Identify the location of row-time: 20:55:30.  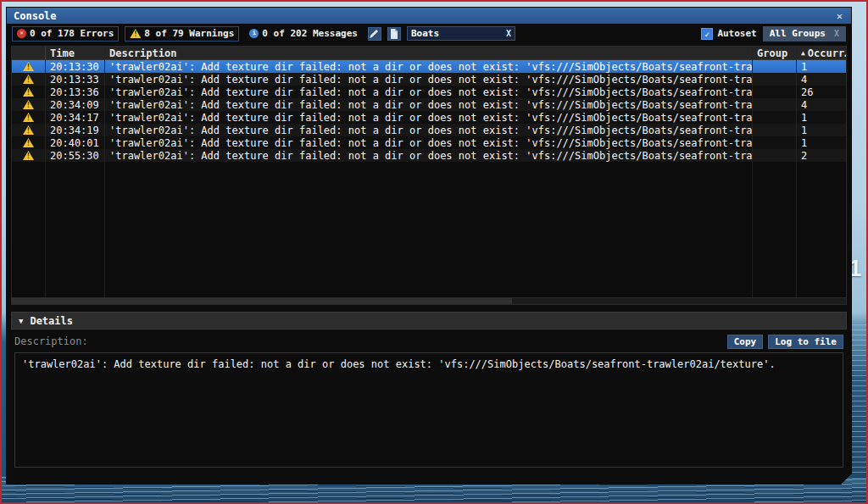
(75, 156).